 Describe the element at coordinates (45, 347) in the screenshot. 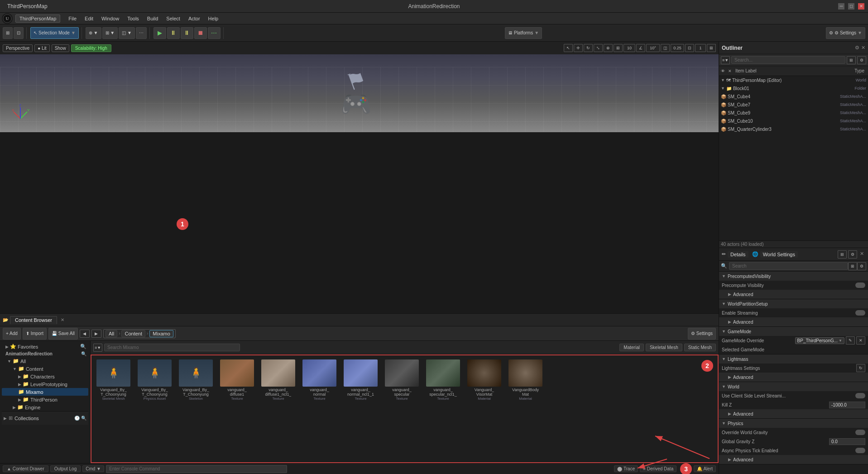

I see `favorites-item: ▶ ⭐ Favorites 🔍` at that location.